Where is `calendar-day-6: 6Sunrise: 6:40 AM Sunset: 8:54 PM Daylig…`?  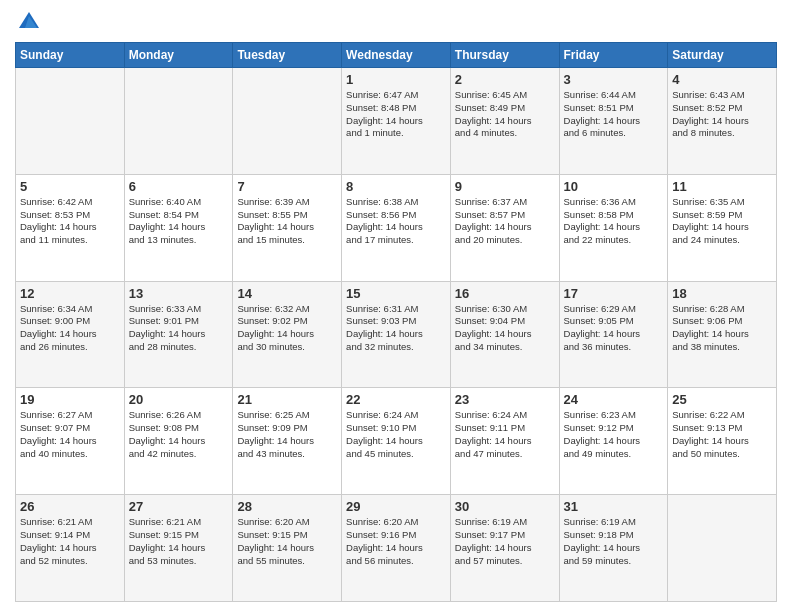
calendar-day-6: 6Sunrise: 6:40 AM Sunset: 8:54 PM Daylig… is located at coordinates (178, 228).